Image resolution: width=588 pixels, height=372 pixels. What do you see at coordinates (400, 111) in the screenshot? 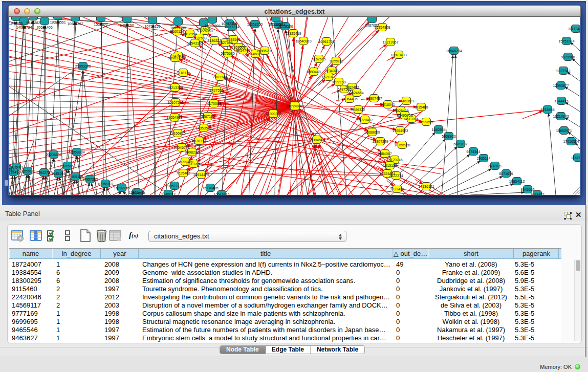
I see `svg-text: 10025438` at bounding box center [400, 111].